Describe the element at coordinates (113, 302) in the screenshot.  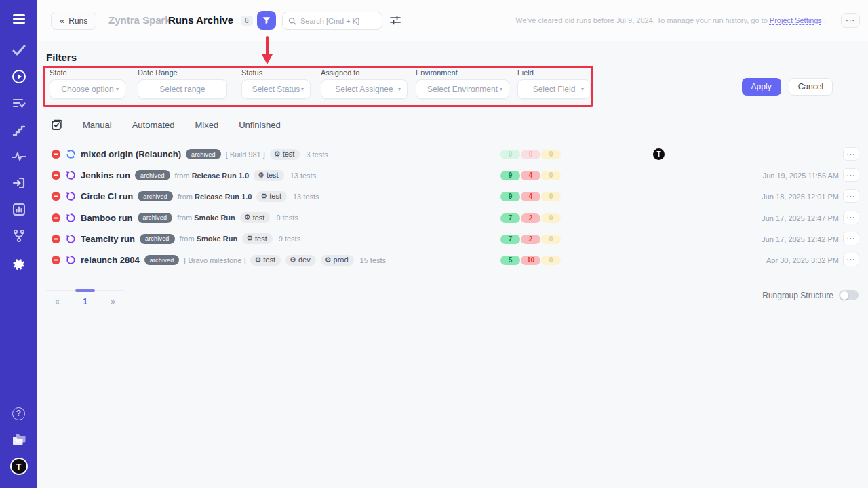
I see `pager-next-button: »` at that location.